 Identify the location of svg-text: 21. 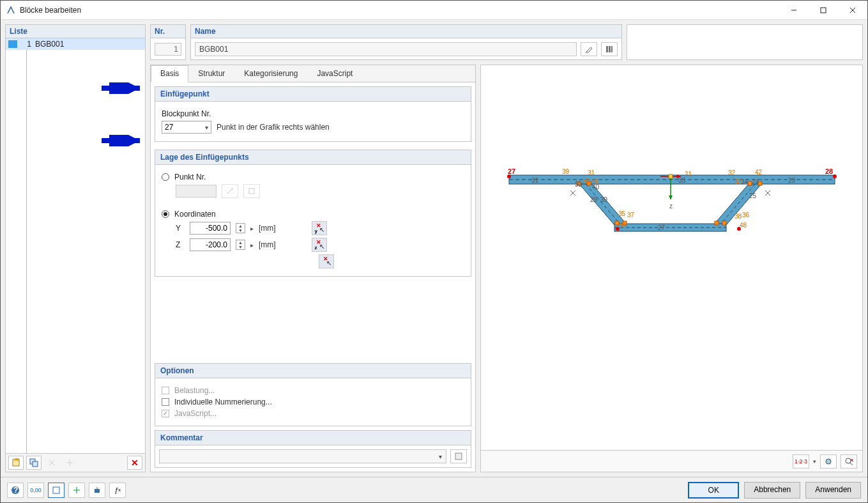
(689, 174).